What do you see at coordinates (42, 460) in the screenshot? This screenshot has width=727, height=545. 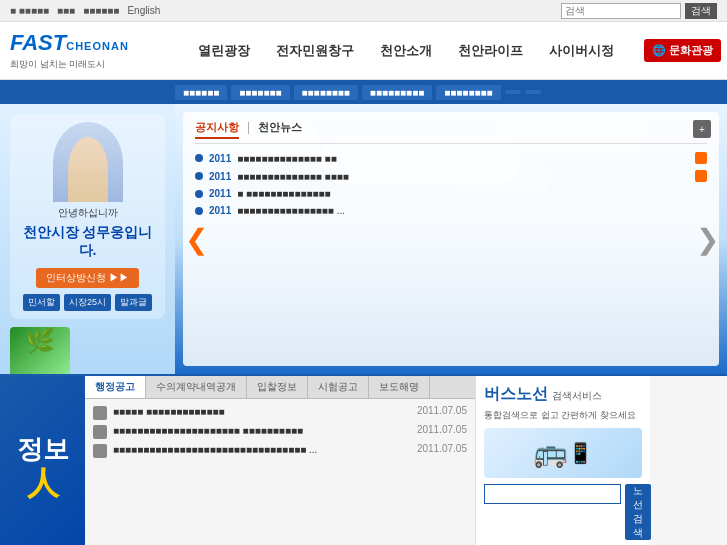 I see `info-left-label: 정보 人` at bounding box center [42, 460].